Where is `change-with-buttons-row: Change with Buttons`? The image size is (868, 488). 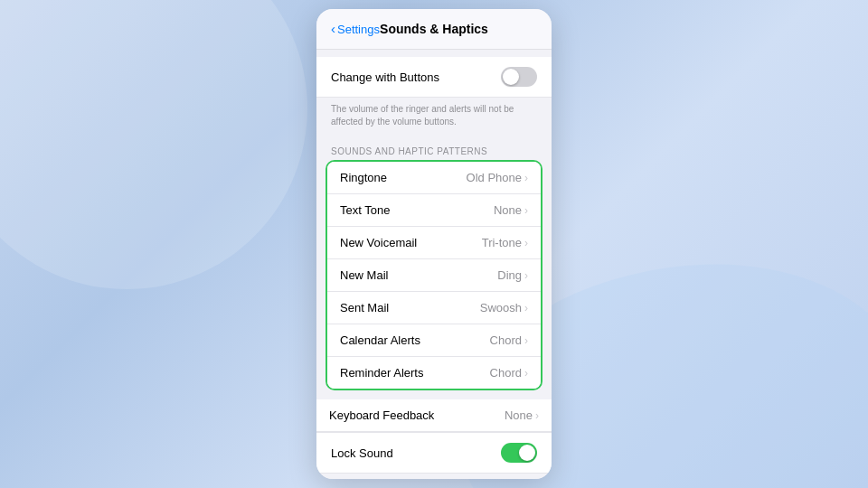 change-with-buttons-row: Change with Buttons is located at coordinates (434, 78).